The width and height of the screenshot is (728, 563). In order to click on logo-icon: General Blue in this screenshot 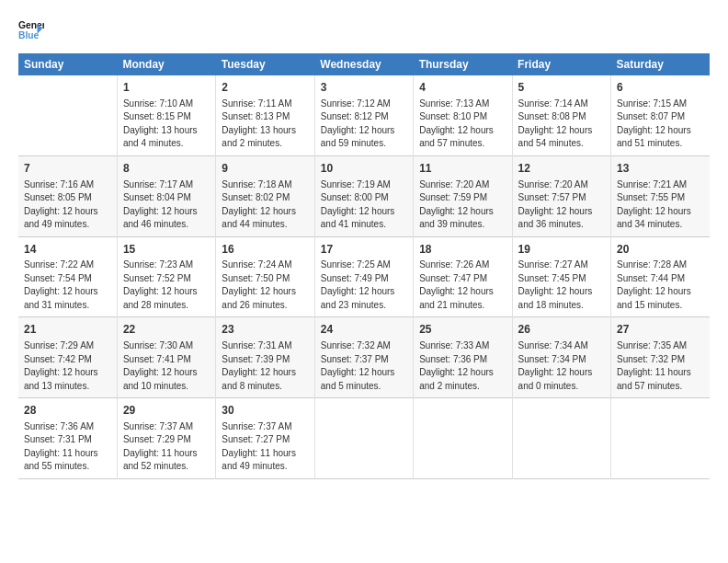, I will do `click(31, 29)`.